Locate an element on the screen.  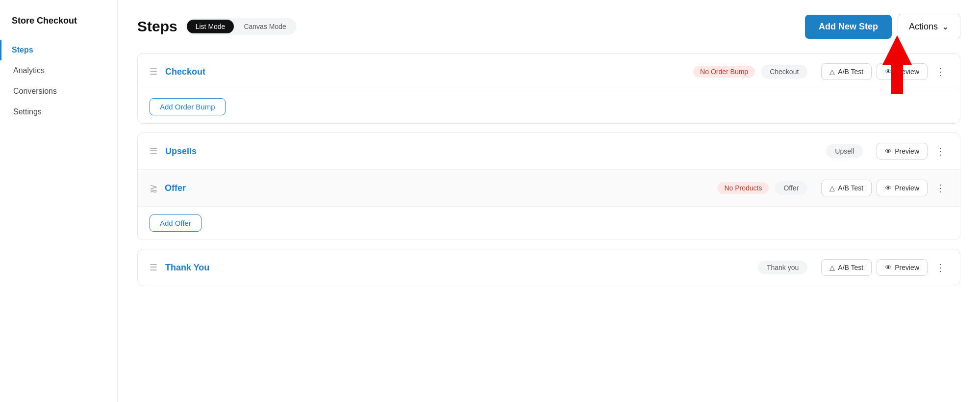
checkout-step-name: Checkout is located at coordinates (427, 72).